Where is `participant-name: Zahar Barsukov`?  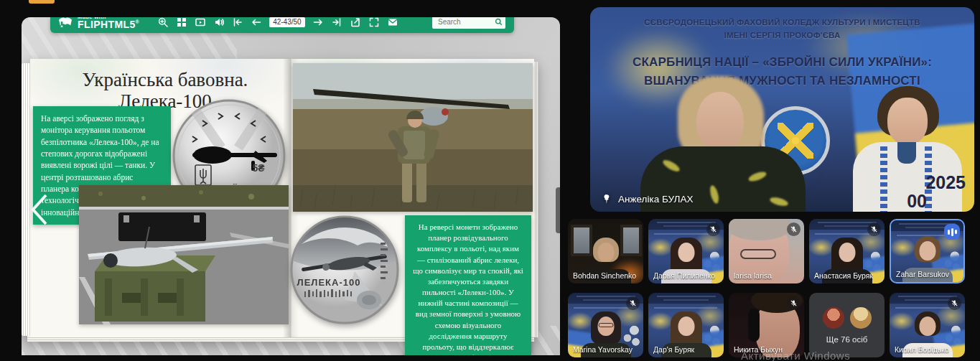
participant-name: Zahar Barsukov is located at coordinates (923, 274).